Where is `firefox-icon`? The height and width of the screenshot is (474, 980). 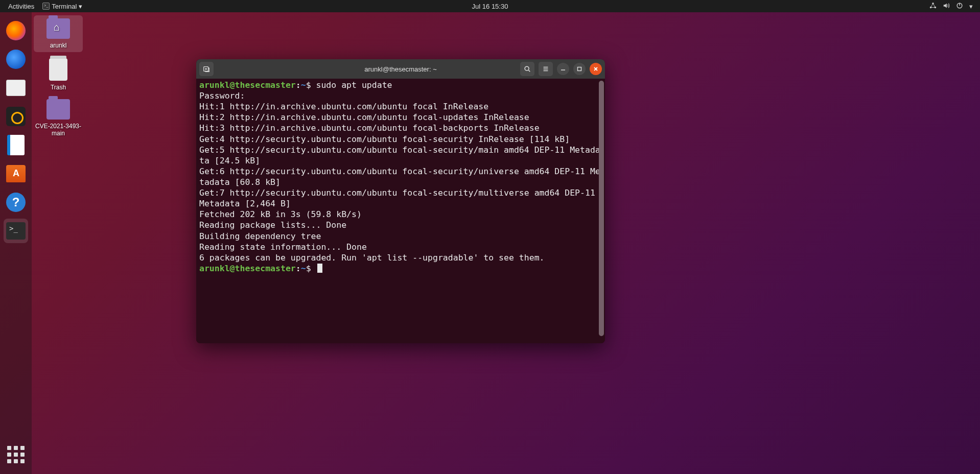
firefox-icon is located at coordinates (16, 31).